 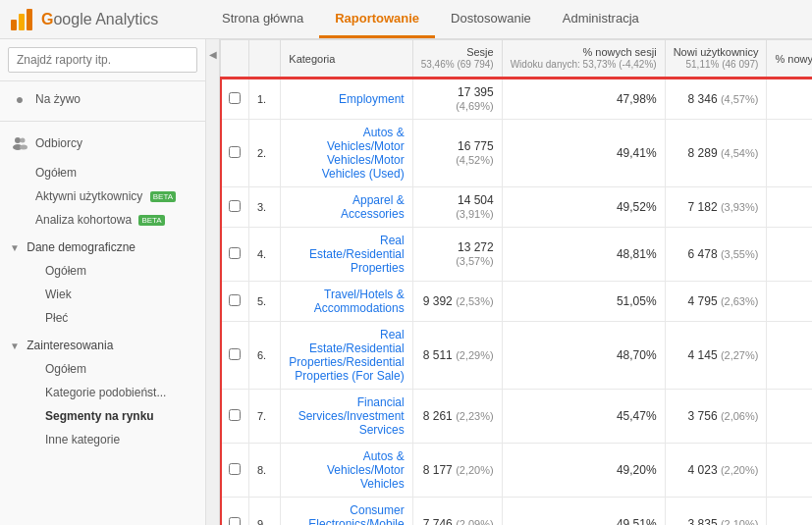 What do you see at coordinates (347, 208) in the screenshot?
I see `row-category-3: Apparel & Accessories` at bounding box center [347, 208].